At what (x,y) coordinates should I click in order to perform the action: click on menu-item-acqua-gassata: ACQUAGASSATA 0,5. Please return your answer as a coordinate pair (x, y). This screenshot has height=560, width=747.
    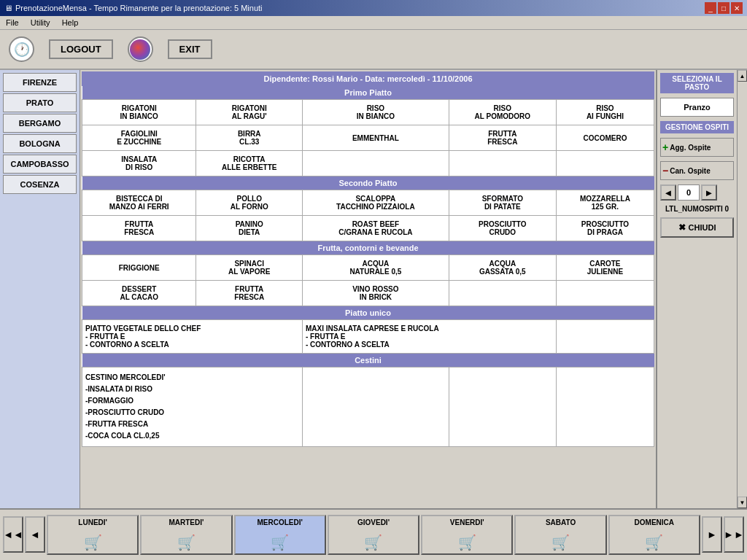
    Looking at the image, I should click on (502, 268).